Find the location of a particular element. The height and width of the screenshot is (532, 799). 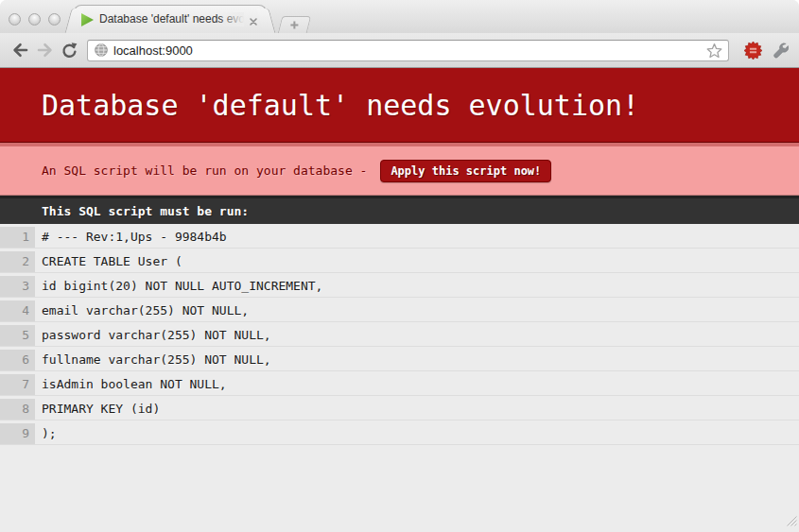

tab-title: Database 'default' needs evol is located at coordinates (172, 19).